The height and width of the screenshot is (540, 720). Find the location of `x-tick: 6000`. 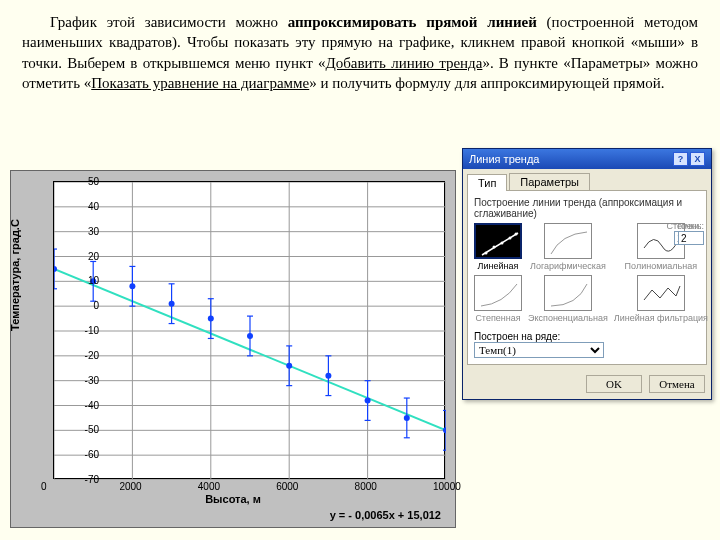

x-tick: 6000 is located at coordinates (287, 486).